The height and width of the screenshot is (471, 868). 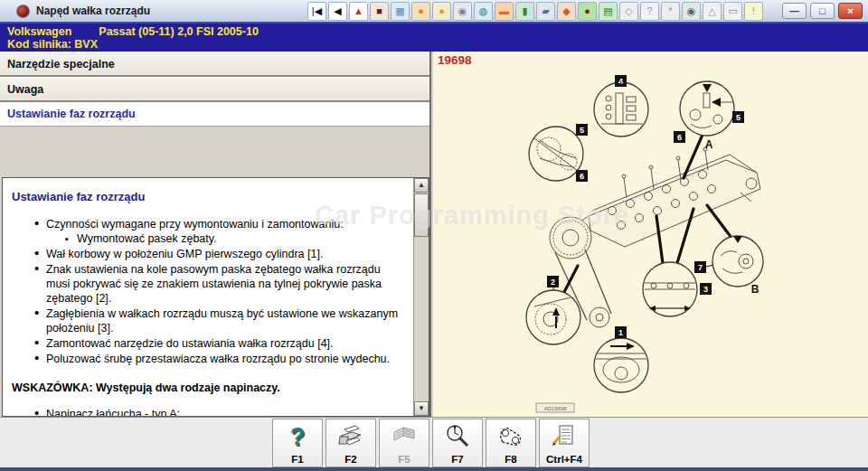 I want to click on minimize-button: —, so click(x=794, y=11).